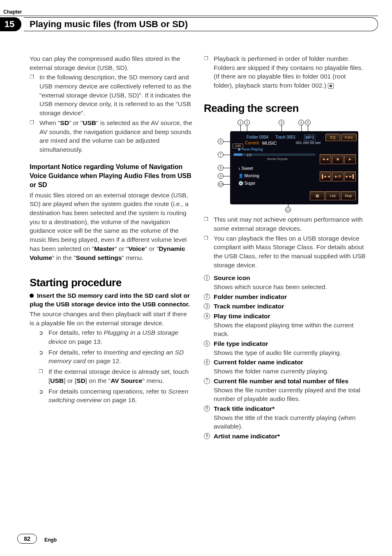 This screenshot has width=392, height=556. I want to click on sd-label: SD, so click(65, 123).